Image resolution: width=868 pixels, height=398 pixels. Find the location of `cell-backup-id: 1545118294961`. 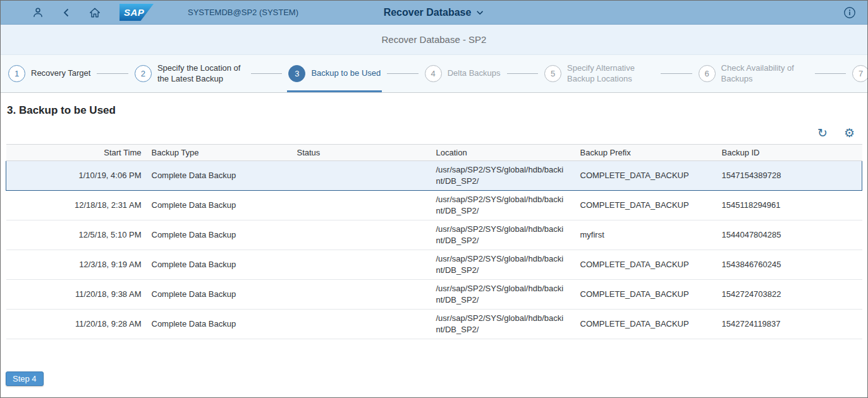

cell-backup-id: 1545118294961 is located at coordinates (792, 206).